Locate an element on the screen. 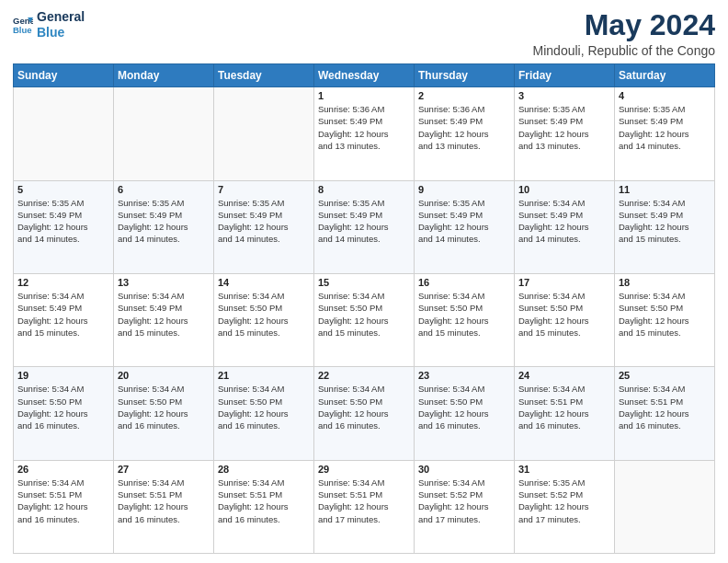 The width and height of the screenshot is (728, 563). calendar-cell: 15Sunrise: 5:34 AMSunset: 5:50 PMDayligh… is located at coordinates (364, 320).